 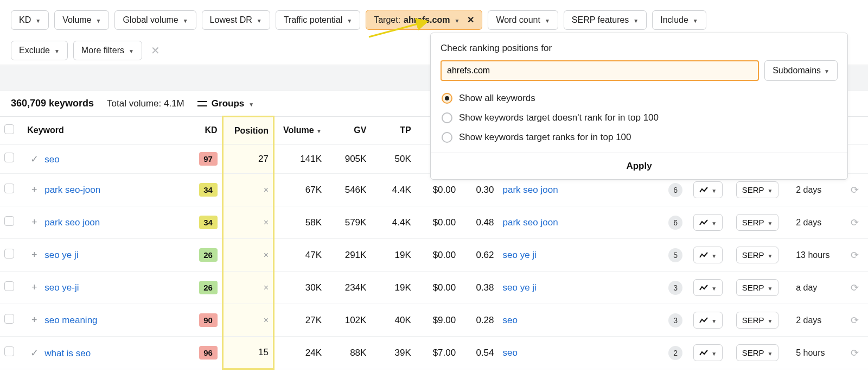 What do you see at coordinates (67, 353) in the screenshot?
I see `keyword-link: what is seo` at bounding box center [67, 353].